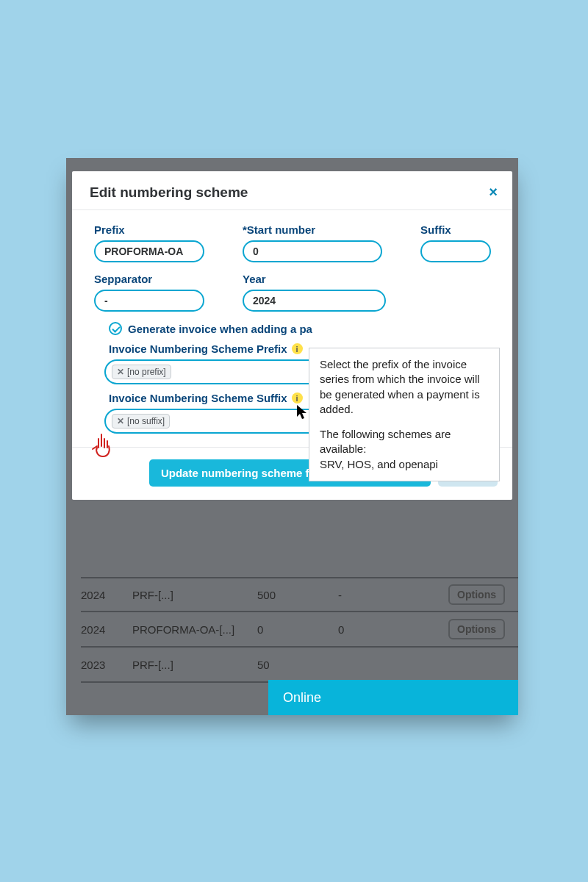 This screenshot has height=882, width=588. Describe the element at coordinates (300, 329) in the screenshot. I see `generate-invoice-toggle: Generate invoice when adding a pa` at that location.